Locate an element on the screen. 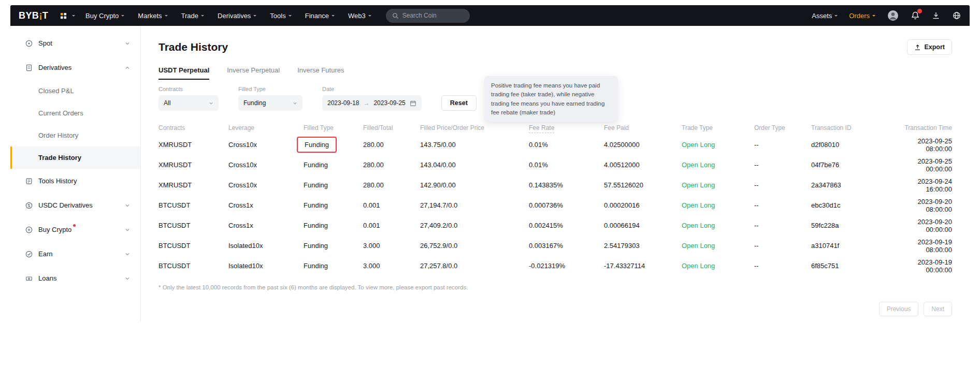 Image resolution: width=980 pixels, height=381 pixels. table-row: BTCUSDT Isolated10x Funding 3.000 27,257… is located at coordinates (555, 266).